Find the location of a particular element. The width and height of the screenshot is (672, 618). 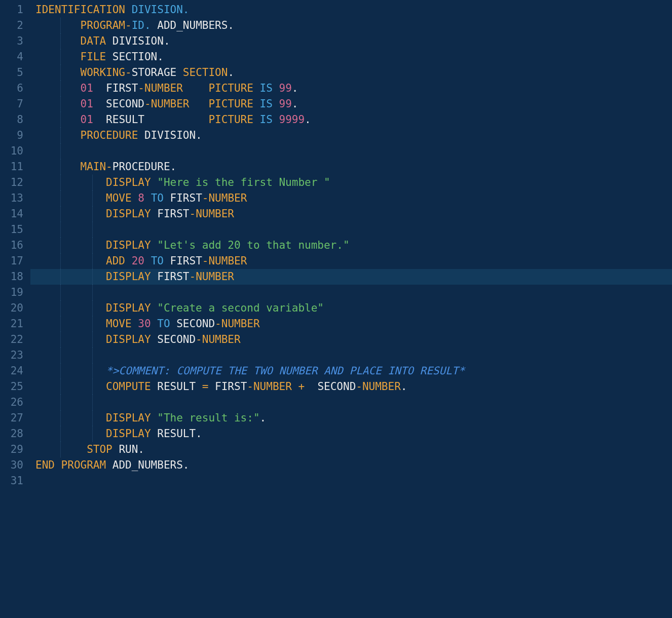

line-number: 3 is located at coordinates (15, 42).